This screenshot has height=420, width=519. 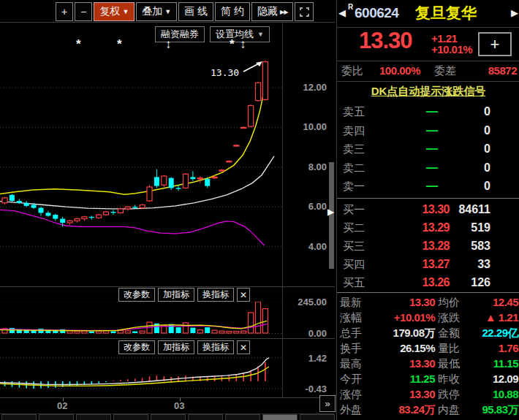 I want to click on bid-level-price: 13.26, so click(x=436, y=283).